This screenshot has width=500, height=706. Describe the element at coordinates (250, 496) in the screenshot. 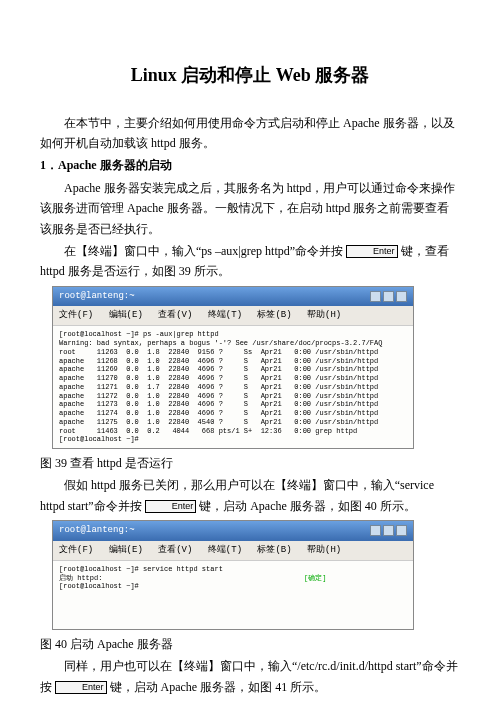

I see `paragraph-service-start: 假如 httpd 服务已关闭，那么用户可以在【终端】窗口中，输入“service…` at that location.